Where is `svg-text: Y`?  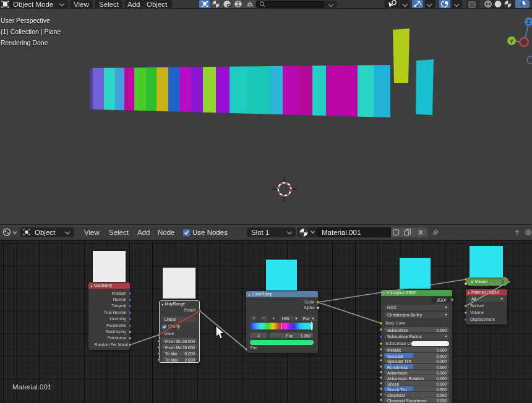
svg-text: Y is located at coordinates (512, 41).